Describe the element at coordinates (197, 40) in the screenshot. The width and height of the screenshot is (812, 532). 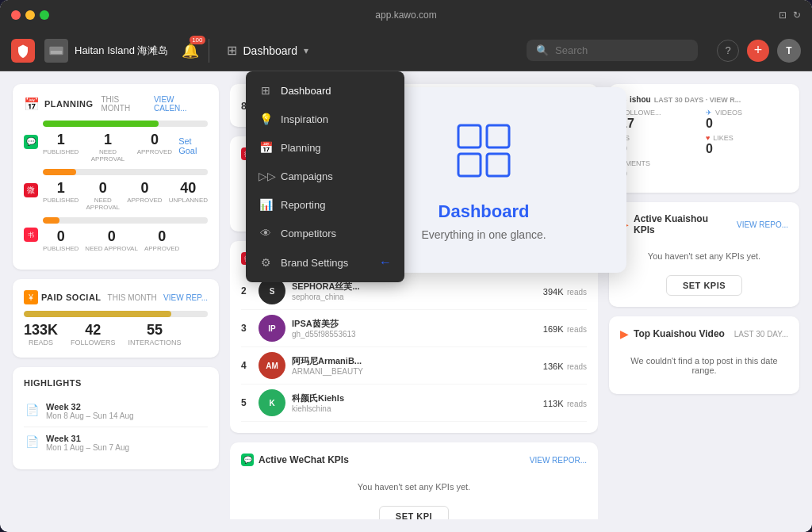
I see `bell-badge: 100` at that location.